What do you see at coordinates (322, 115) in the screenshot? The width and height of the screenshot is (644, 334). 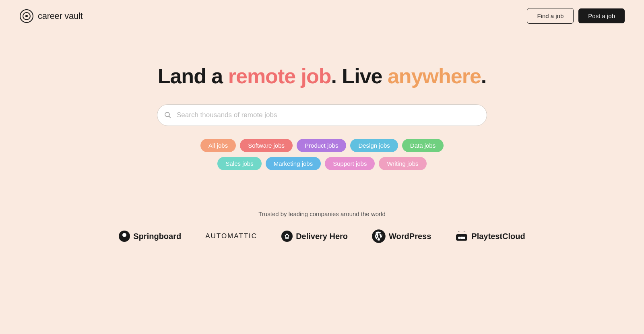 I see `search-container` at bounding box center [322, 115].